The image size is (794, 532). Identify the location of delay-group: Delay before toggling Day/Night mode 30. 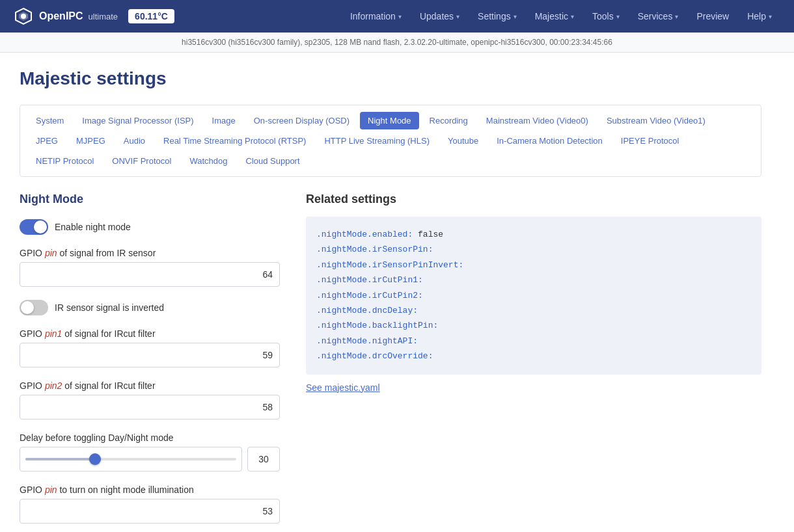
(150, 452).